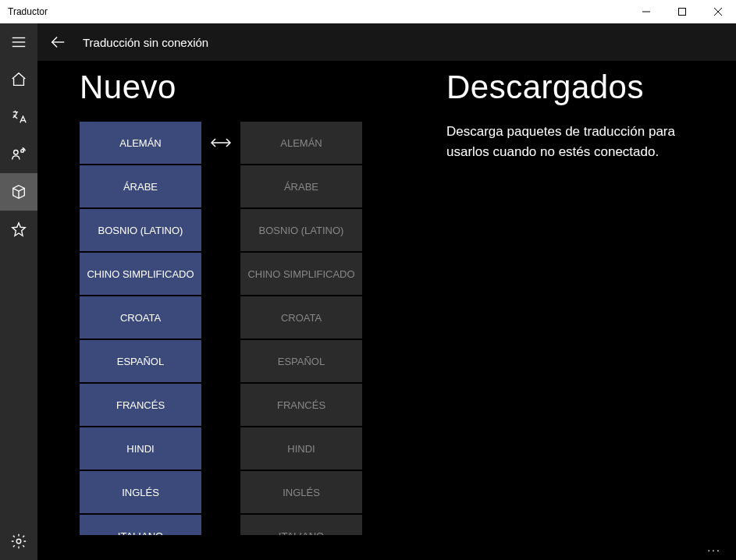 The height and width of the screenshot is (560, 736). Describe the element at coordinates (19, 192) in the screenshot. I see `offline-packages-icon` at that location.